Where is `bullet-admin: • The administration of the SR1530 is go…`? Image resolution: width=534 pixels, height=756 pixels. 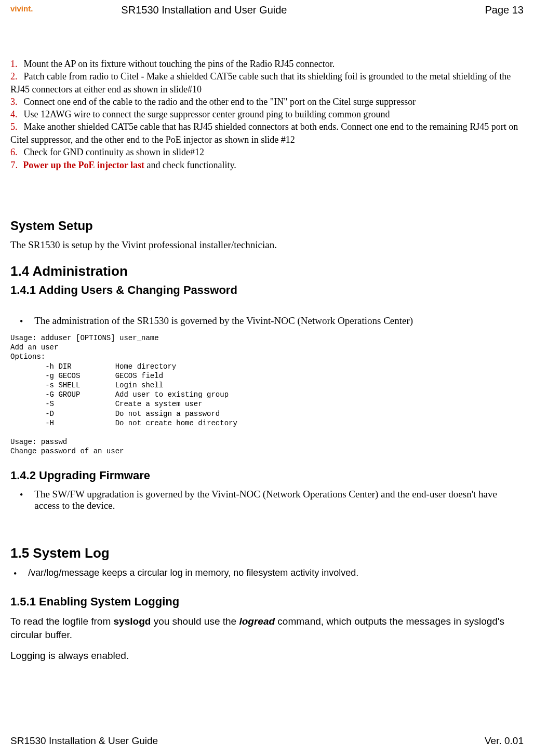
bullet-admin: • The administration of the SR1530 is go… is located at coordinates (272, 321).